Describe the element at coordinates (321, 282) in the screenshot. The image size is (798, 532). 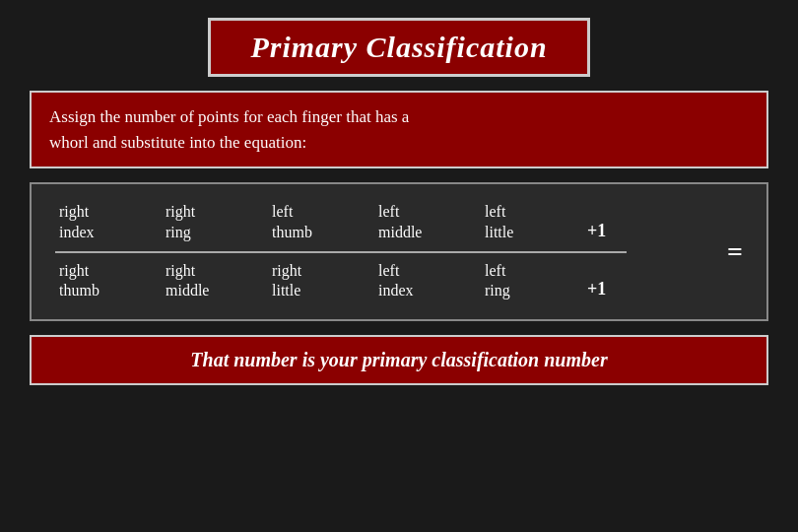
I see `denominator: right thumb right middle right little` at that location.